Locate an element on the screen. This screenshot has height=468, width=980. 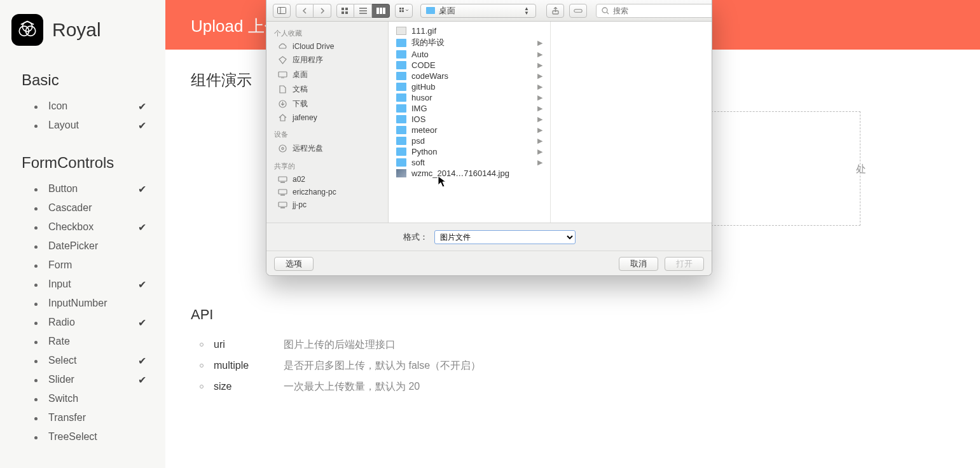
nav-item-label: TreeSelect is located at coordinates (72, 436).